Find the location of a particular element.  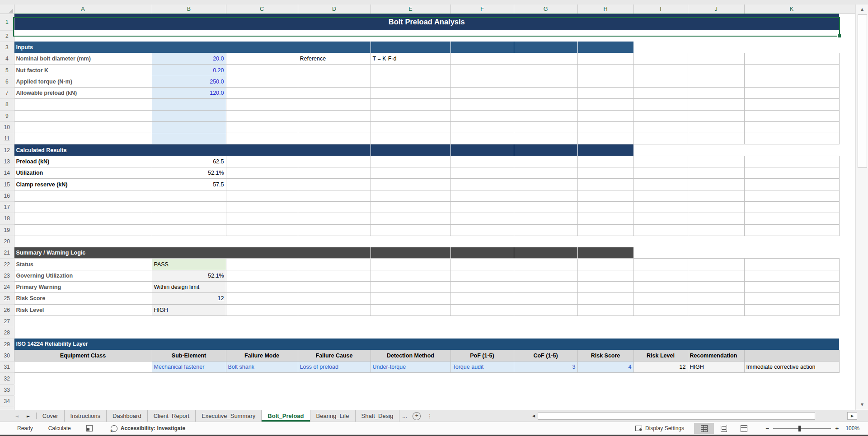

accessibility-status: ✕ Accessibility: Investigate is located at coordinates (148, 429).